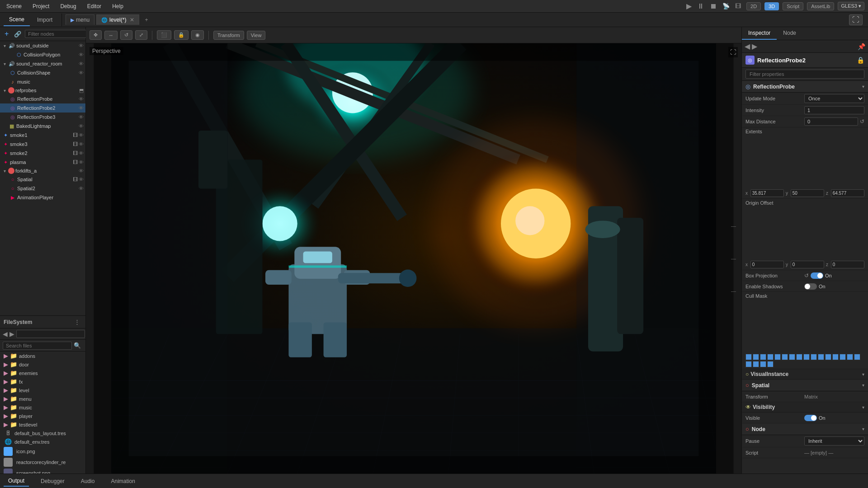  I want to click on snap-button: 🔒, so click(181, 35).